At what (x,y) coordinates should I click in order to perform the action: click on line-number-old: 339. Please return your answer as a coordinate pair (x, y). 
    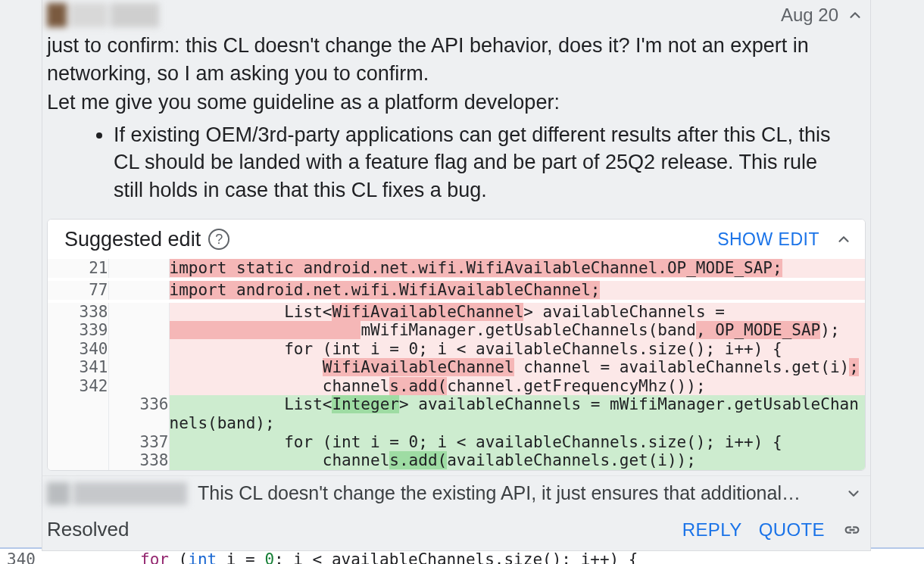
    Looking at the image, I should click on (78, 330).